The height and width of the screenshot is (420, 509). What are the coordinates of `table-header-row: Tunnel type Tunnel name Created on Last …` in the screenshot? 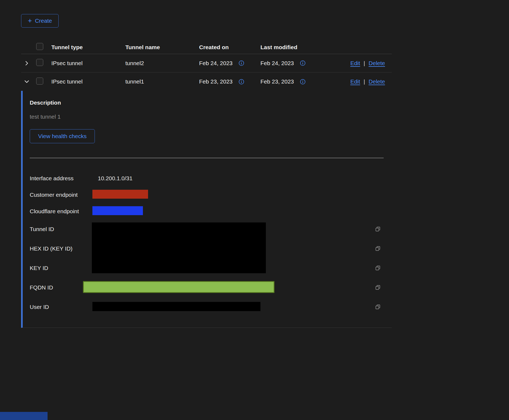 It's located at (206, 47).